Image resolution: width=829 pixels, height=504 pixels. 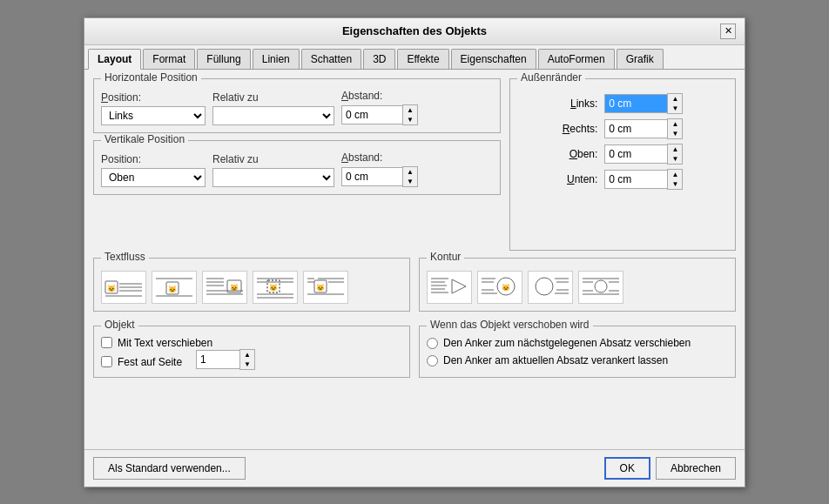 I want to click on aussenrander-grid: Links: ▲ ▼ Rechts:, so click(x=623, y=141).